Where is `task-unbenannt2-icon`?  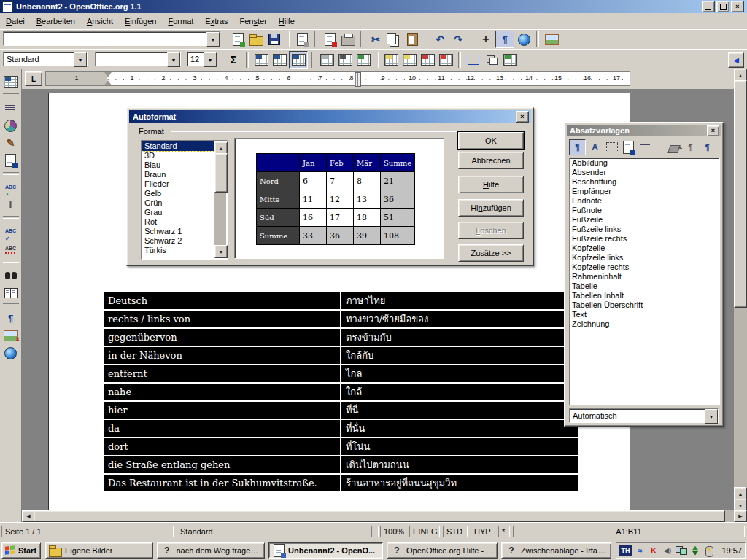
task-unbenannt2-icon is located at coordinates (279, 551).